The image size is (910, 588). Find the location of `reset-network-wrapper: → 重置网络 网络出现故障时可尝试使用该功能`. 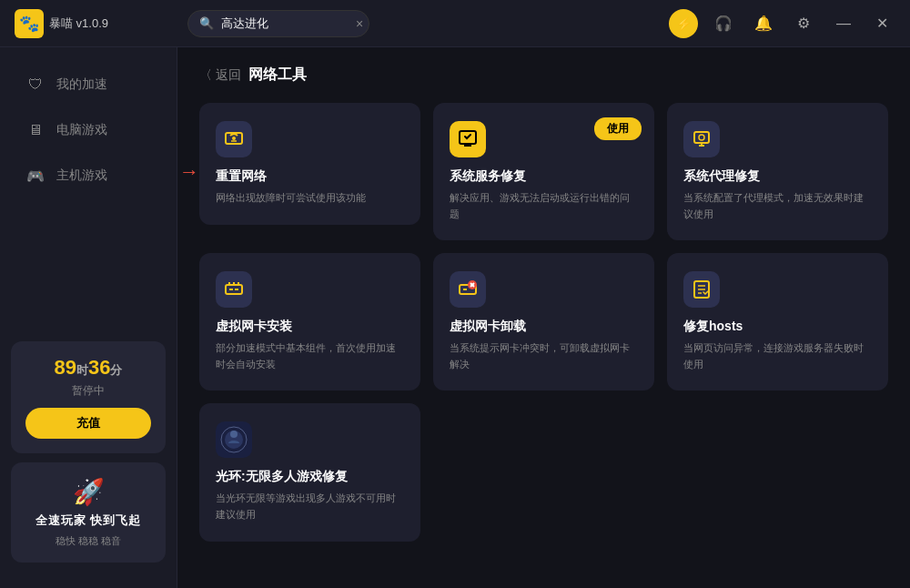

reset-network-wrapper: → 重置网络 网络出现故障时可尝试使用该功能 is located at coordinates (309, 171).